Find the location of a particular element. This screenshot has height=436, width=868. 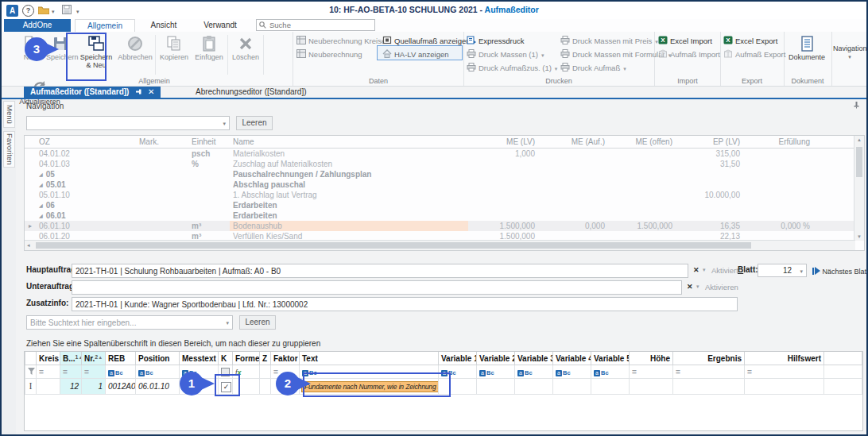

cell-v3 is located at coordinates (534, 387).